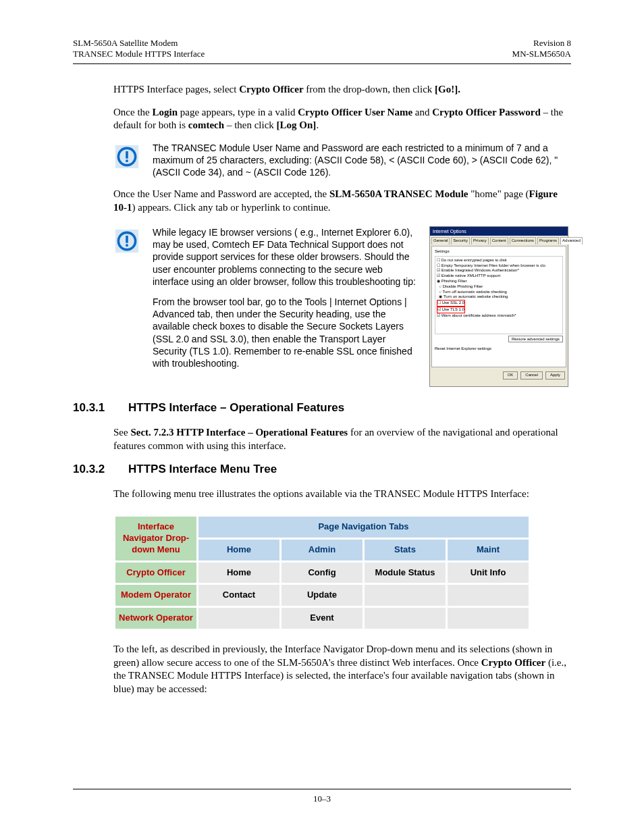 This screenshot has width=644, height=834. Describe the element at coordinates (342, 161) in the screenshot. I see `note-1: The TRANSEC Module User Name and Passwor…` at that location.